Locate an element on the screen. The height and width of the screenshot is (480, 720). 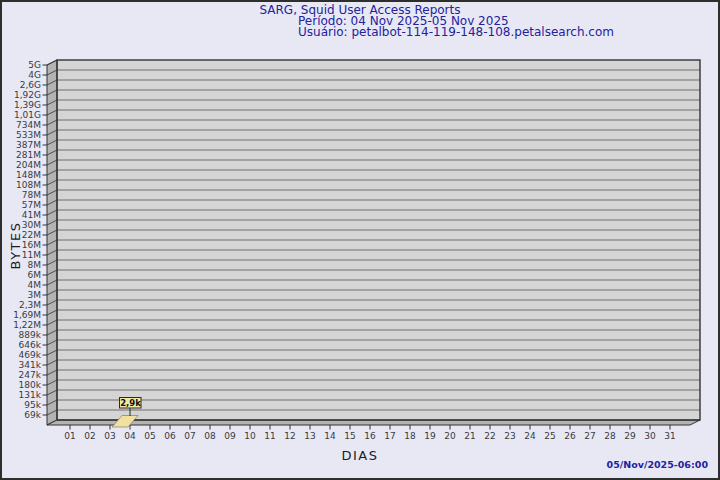
y-axis-tick-label: 11M is located at coordinates (32, 255).